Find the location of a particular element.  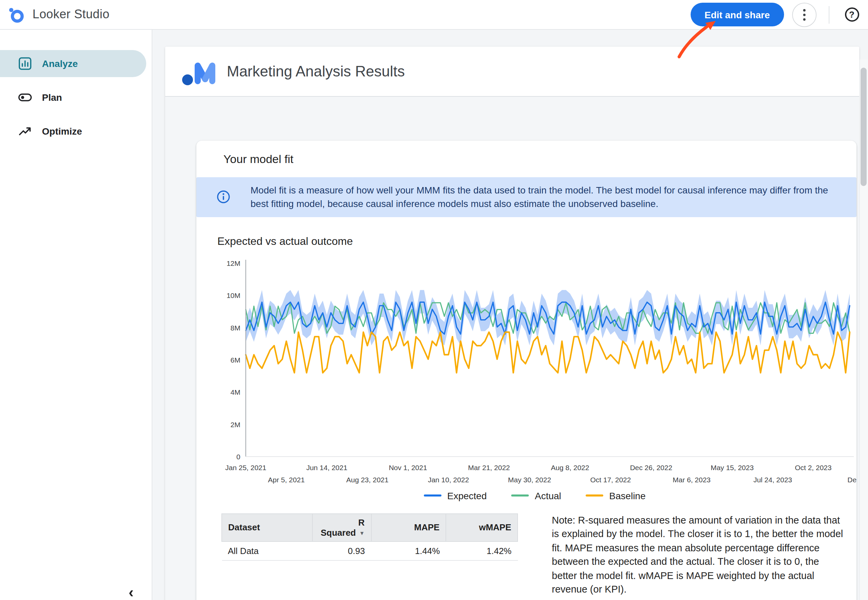

actual-line-swatch is located at coordinates (520, 495).